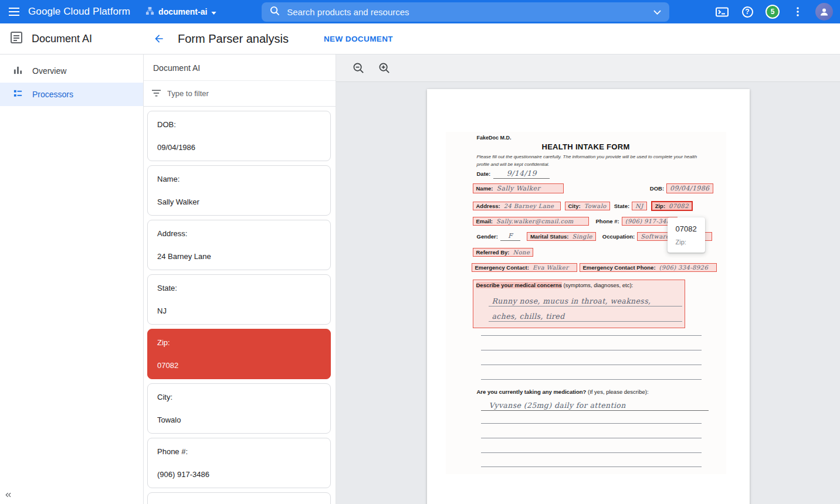  What do you see at coordinates (239, 354) in the screenshot?
I see `field-card-zip: Zip: 07082` at bounding box center [239, 354].